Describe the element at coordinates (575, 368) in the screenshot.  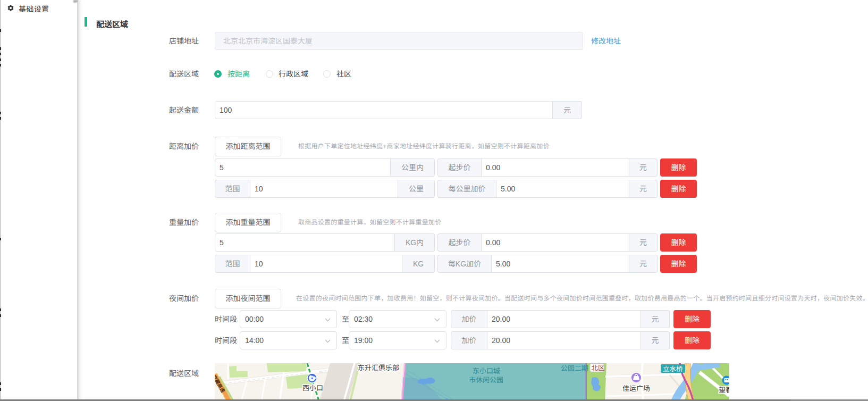
I see `svg-text: 公园二期` at that location.